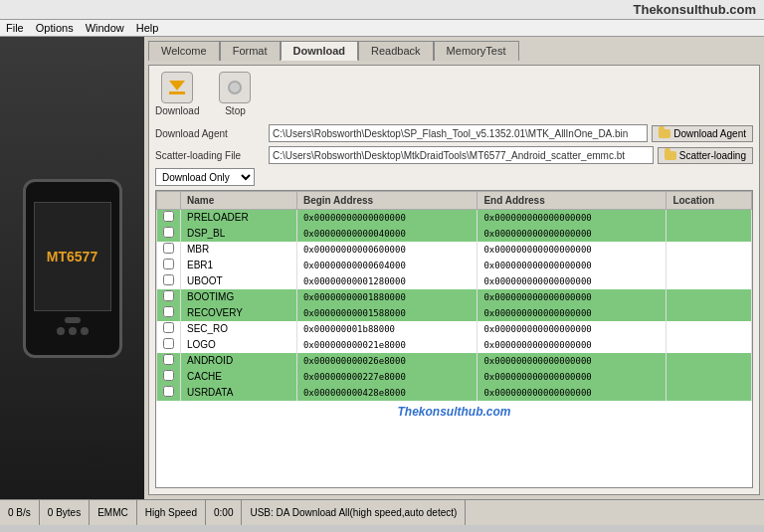  What do you see at coordinates (210, 133) in the screenshot?
I see `agent-label: Download Agent` at bounding box center [210, 133].